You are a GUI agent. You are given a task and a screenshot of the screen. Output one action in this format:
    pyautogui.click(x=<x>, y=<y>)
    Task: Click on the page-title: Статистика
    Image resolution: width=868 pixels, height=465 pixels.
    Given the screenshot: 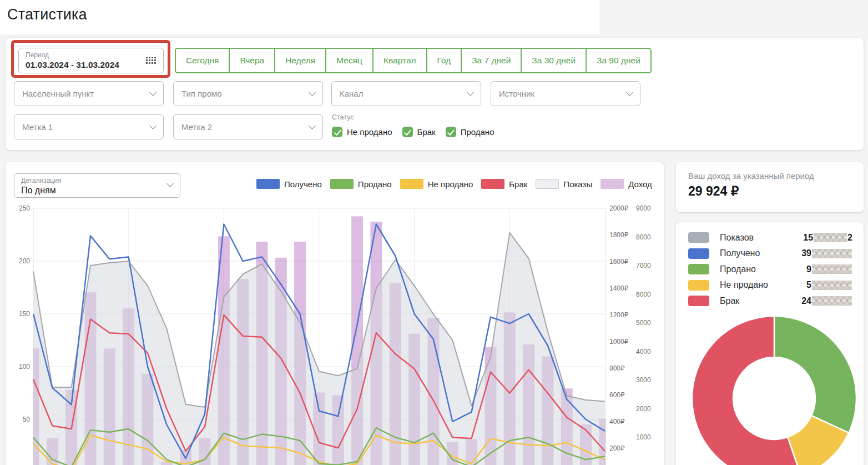 What is the action you would take?
    pyautogui.click(x=47, y=14)
    